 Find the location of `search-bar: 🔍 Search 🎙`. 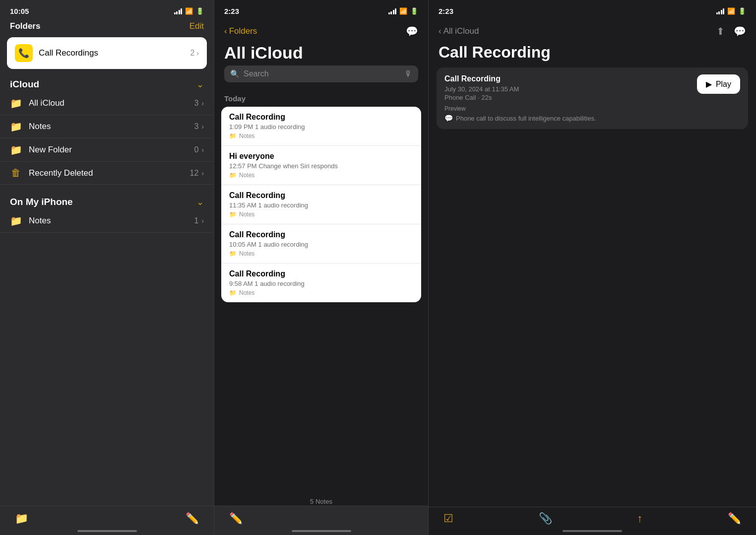

search-bar: 🔍 Search 🎙 is located at coordinates (321, 74).